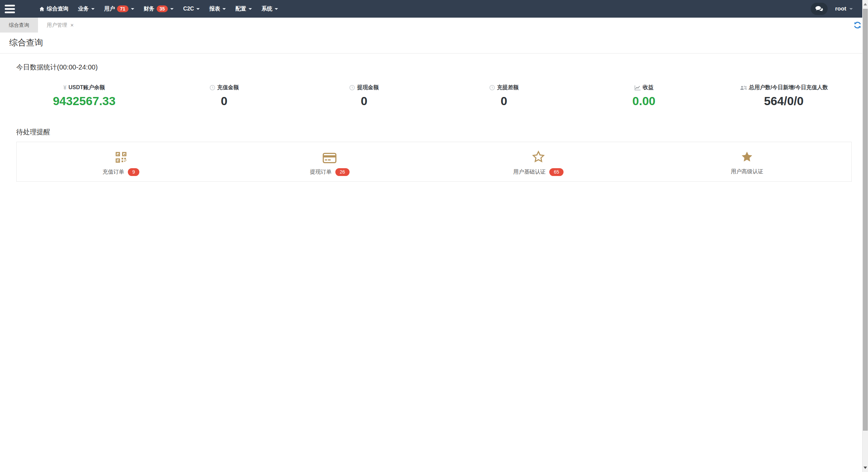 This screenshot has width=868, height=472. I want to click on credit-card-icon, so click(330, 157).